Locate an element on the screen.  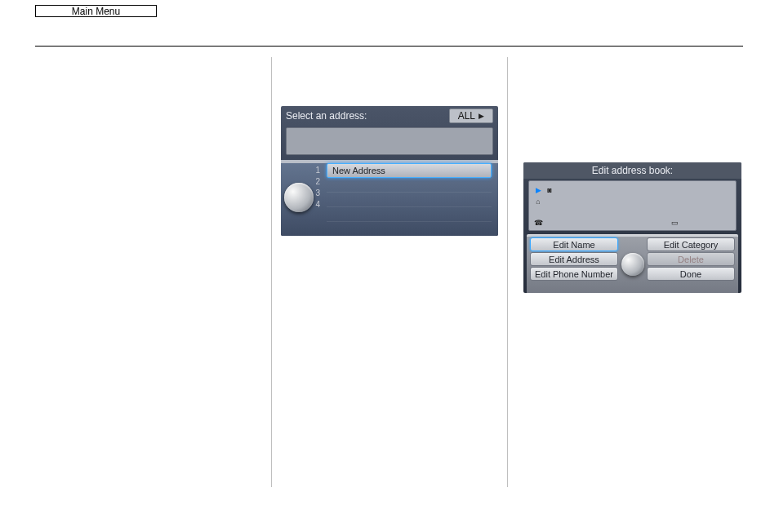
edit-address-book-screen: Edit address book: ▶ ◙ ⌂ ☎ ▭ Edit Name E… is located at coordinates (632, 228).